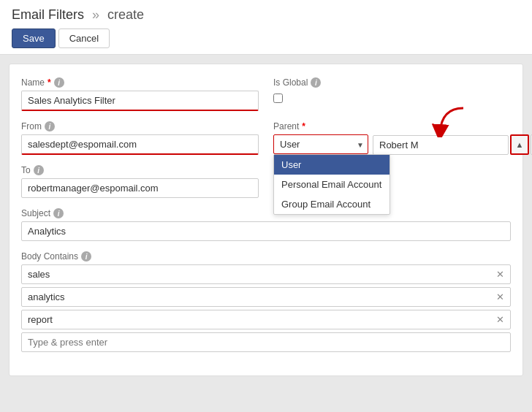  I want to click on dropdown-option-personal: Personal Email Account, so click(332, 184).